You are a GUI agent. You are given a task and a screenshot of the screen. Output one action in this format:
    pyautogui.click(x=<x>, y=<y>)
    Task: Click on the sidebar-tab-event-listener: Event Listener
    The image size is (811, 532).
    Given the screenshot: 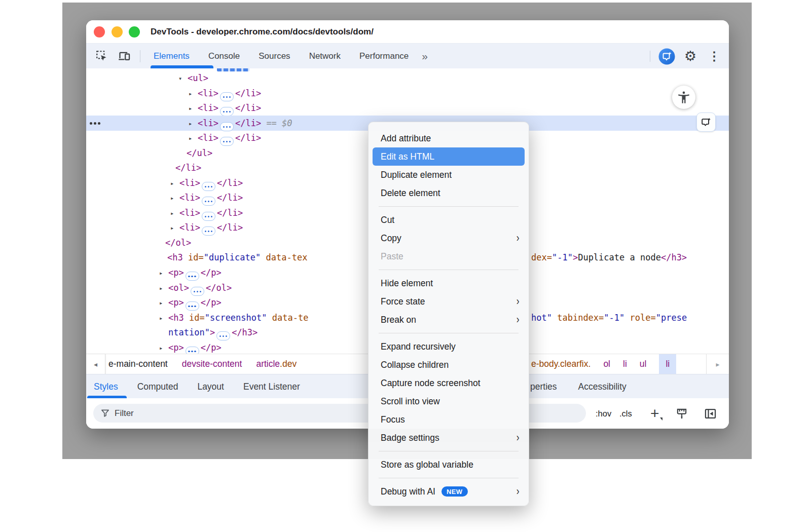 What is the action you would take?
    pyautogui.click(x=272, y=387)
    